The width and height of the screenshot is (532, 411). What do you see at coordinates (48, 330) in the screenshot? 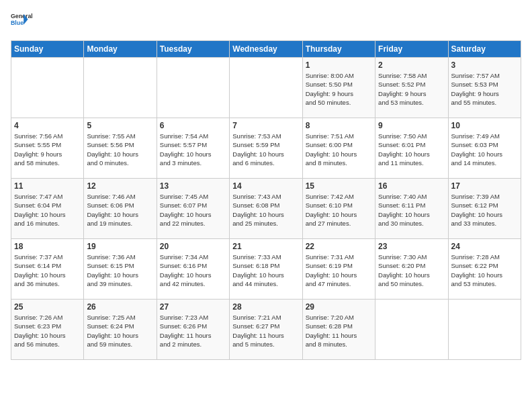
I see `calendar-cell: 25Sunrise: 7:26 AMSunset: 6:23 PMDayligh…` at bounding box center [48, 330].